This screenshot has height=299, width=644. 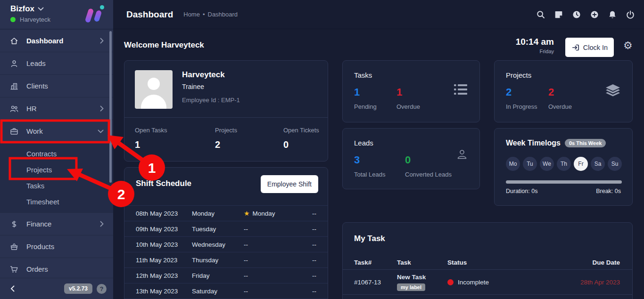 What do you see at coordinates (57, 154) in the screenshot?
I see `submenu-item-contracts: Contracts` at bounding box center [57, 154].